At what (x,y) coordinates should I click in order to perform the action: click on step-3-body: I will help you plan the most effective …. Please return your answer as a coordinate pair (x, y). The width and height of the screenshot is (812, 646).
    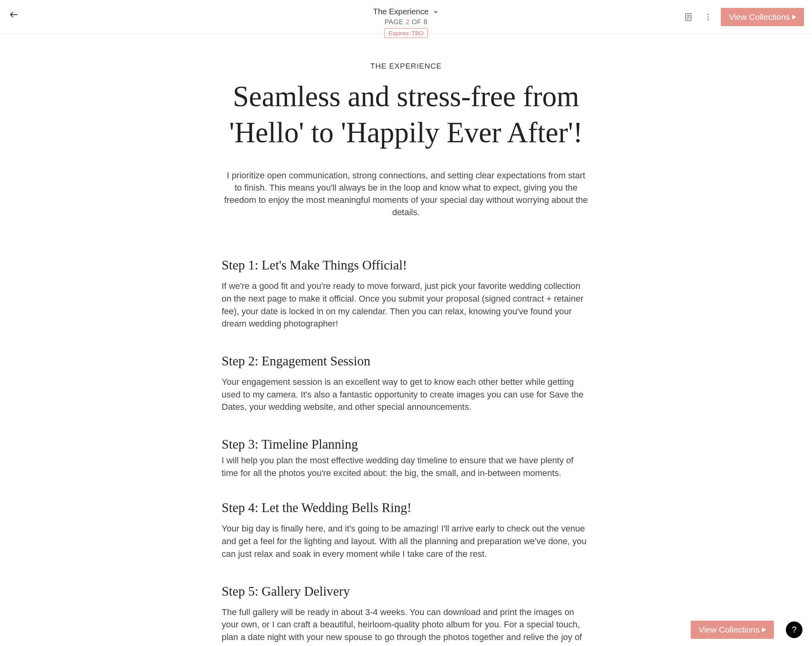
    Looking at the image, I should click on (406, 467).